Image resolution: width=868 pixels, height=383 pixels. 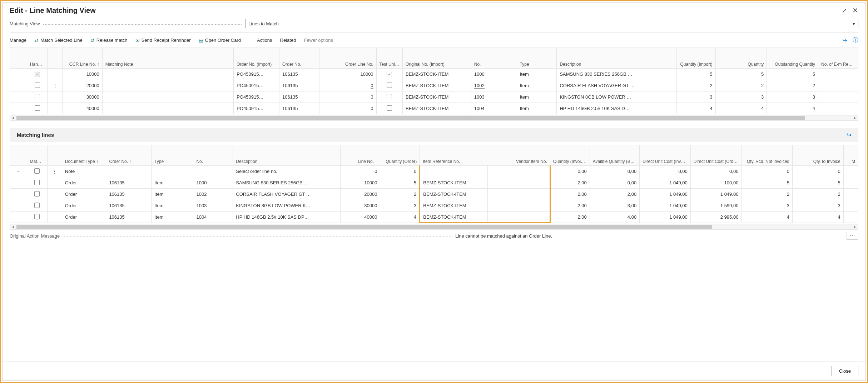 I want to click on cell-duc-order: 0,00, so click(x=716, y=171).